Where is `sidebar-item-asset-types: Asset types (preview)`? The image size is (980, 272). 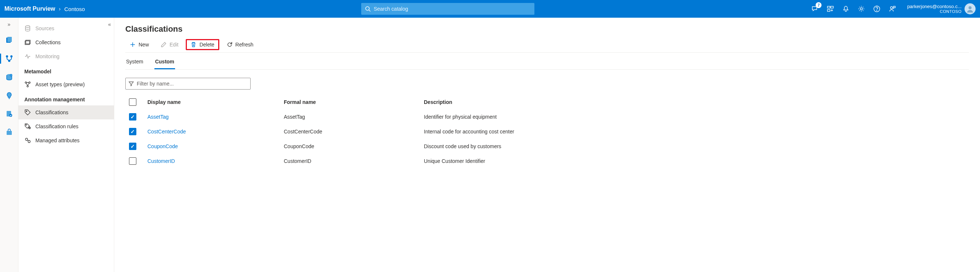 sidebar-item-asset-types: Asset types (preview) is located at coordinates (66, 84).